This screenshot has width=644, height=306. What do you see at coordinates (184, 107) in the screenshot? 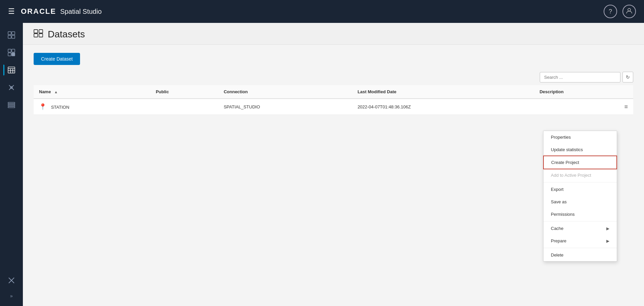
I see `row-public-cell` at bounding box center [184, 107].